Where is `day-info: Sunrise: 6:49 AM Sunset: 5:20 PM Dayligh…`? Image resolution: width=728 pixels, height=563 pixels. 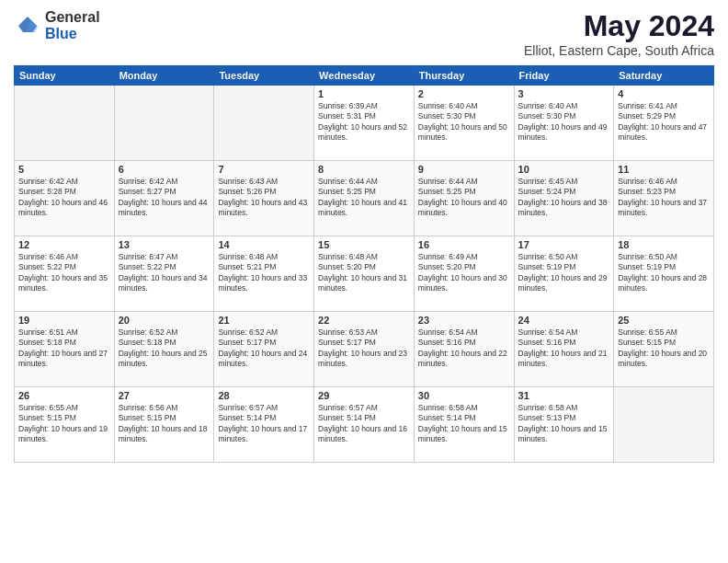
day-info: Sunrise: 6:49 AM Sunset: 5:20 PM Dayligh… is located at coordinates (464, 273).